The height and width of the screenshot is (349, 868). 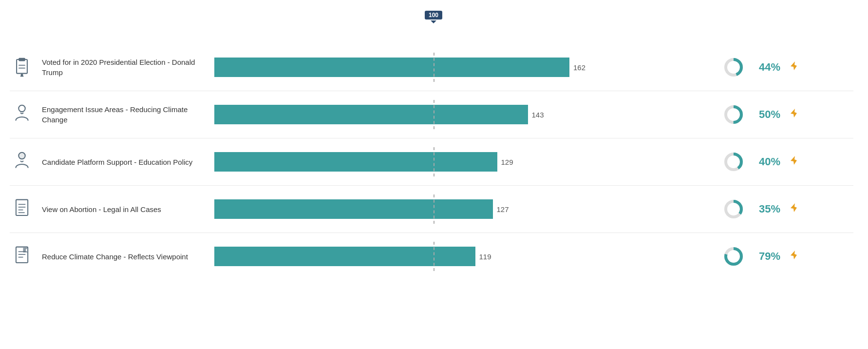 I want to click on insight-label-trump: Voted for in 2020 Presidential Election …, so click(x=126, y=67).